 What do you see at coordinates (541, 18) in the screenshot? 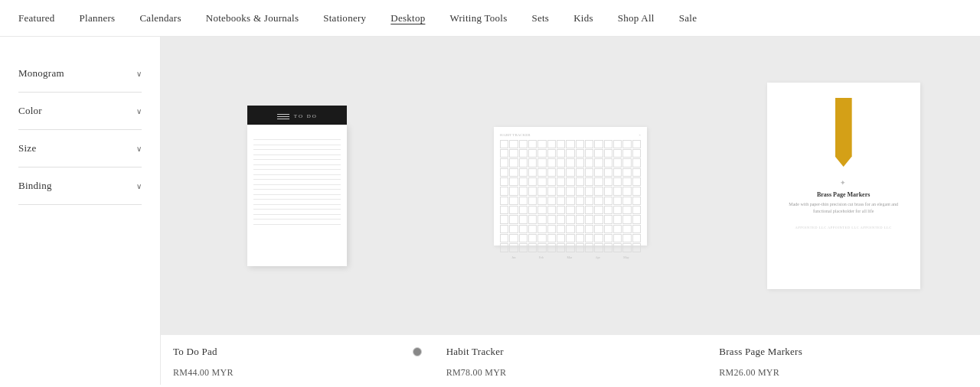
I see `nav-item-sets: Sets` at bounding box center [541, 18].